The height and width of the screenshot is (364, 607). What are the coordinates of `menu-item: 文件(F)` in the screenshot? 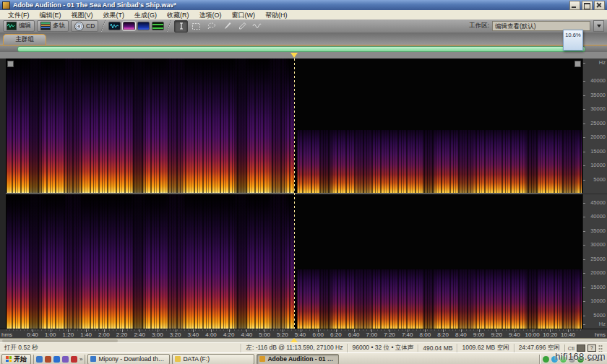 It's located at (19, 15).